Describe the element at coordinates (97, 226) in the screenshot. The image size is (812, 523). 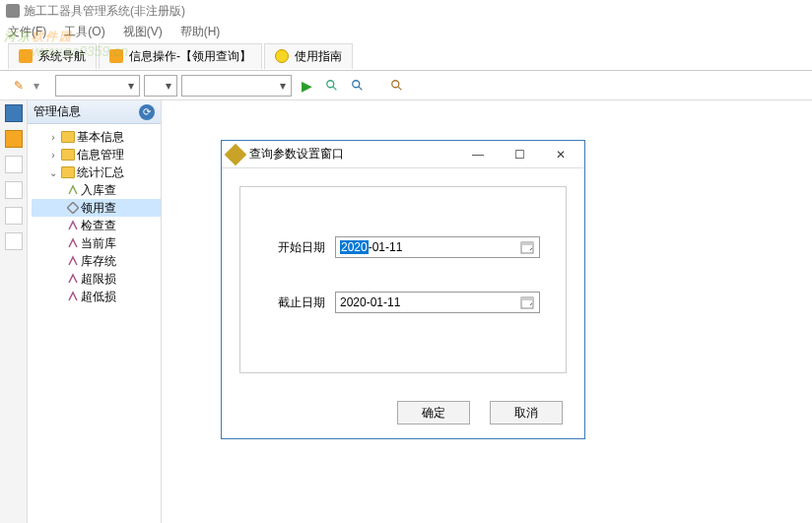
I see `tree-node-check: 检查查` at that location.